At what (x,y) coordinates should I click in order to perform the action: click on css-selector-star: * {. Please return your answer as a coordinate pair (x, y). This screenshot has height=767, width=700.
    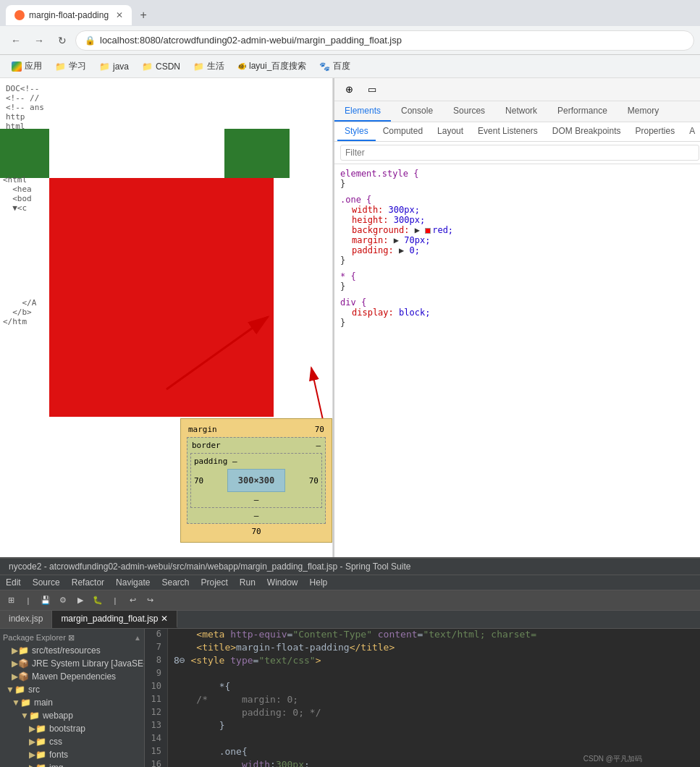
    Looking at the image, I should click on (348, 276).